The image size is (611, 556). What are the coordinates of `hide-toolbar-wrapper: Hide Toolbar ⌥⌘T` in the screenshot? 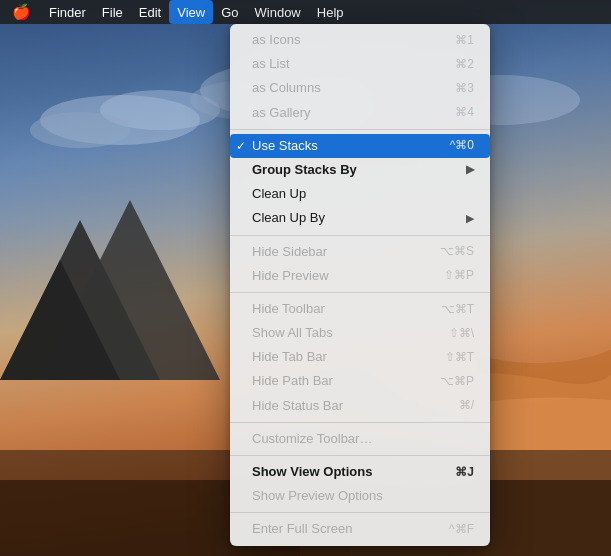 It's located at (360, 309).